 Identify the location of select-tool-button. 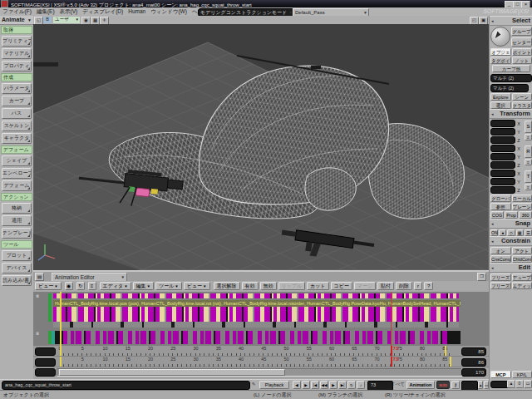
(500, 37).